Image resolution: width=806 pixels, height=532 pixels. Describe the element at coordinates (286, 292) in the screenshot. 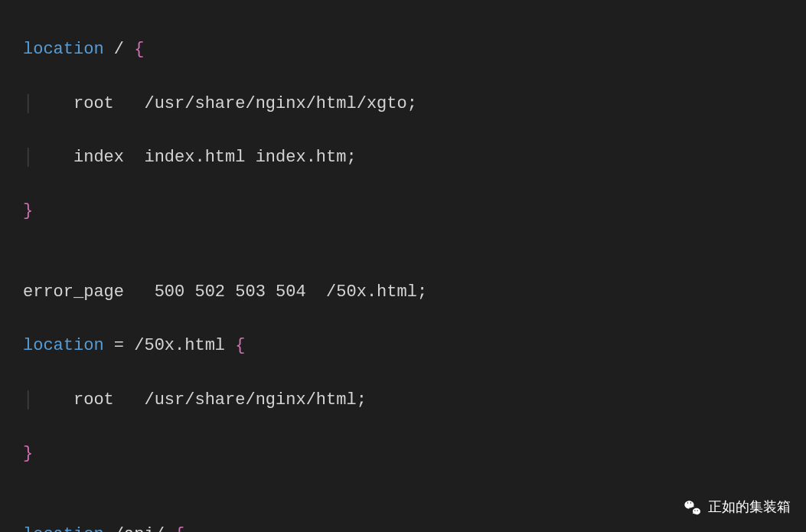

I see `value: 500 502 503 504 /50x.html` at that location.